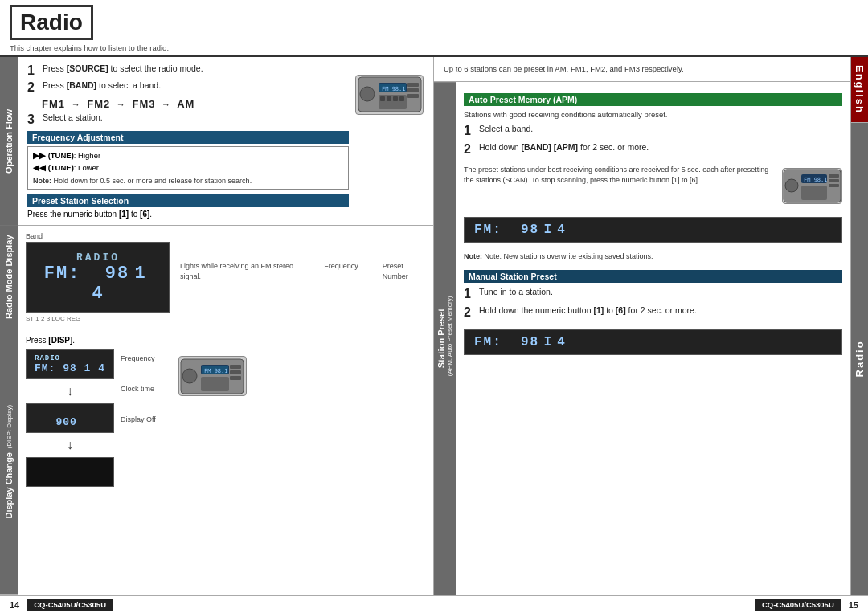 This screenshot has height=613, width=868. What do you see at coordinates (70, 418) in the screenshot?
I see `disp-screen-2: 900` at bounding box center [70, 418].